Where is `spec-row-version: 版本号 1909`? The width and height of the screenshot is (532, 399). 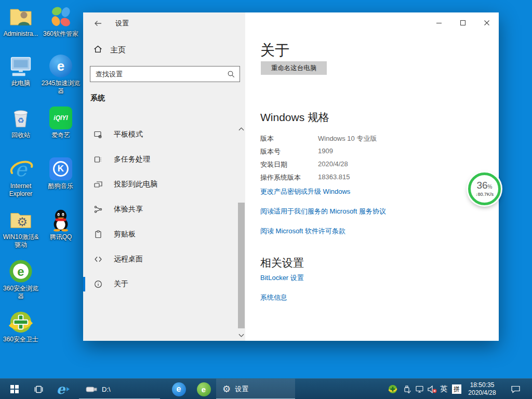
spec-row-version: 版本号 1909 is located at coordinates (369, 154).